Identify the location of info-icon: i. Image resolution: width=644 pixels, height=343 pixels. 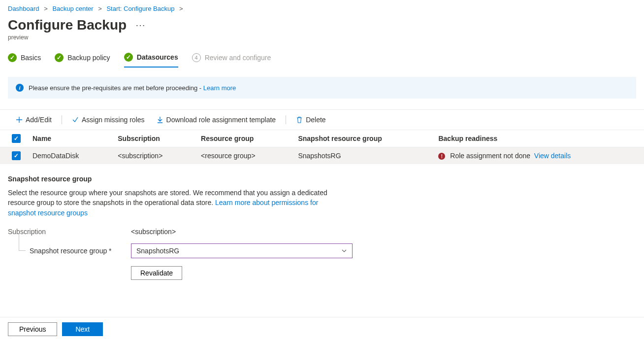
(20, 88).